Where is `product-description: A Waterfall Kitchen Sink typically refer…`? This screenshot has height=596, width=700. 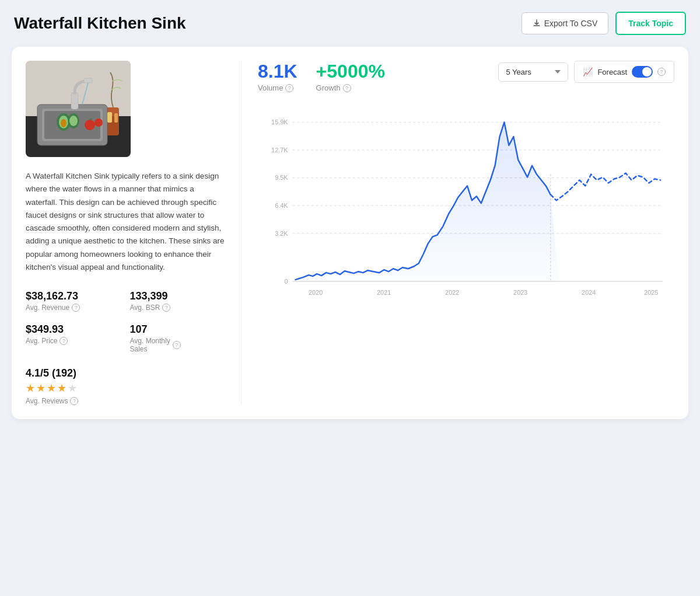 product-description: A Waterfall Kitchen Sink typically refer… is located at coordinates (125, 222).